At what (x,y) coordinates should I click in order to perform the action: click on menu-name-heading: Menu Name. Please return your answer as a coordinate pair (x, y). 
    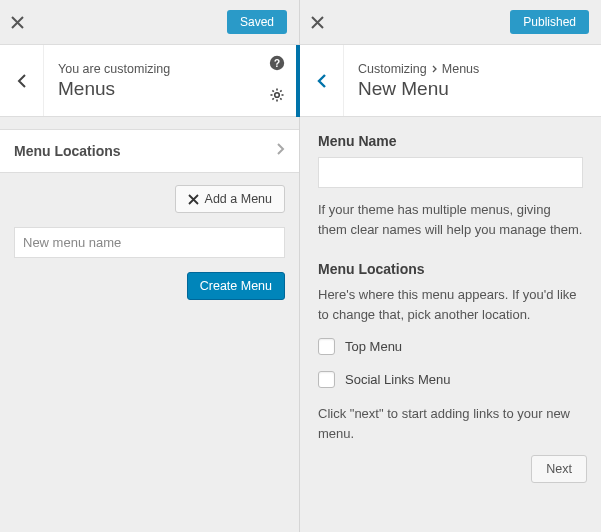
    Looking at the image, I should click on (450, 141).